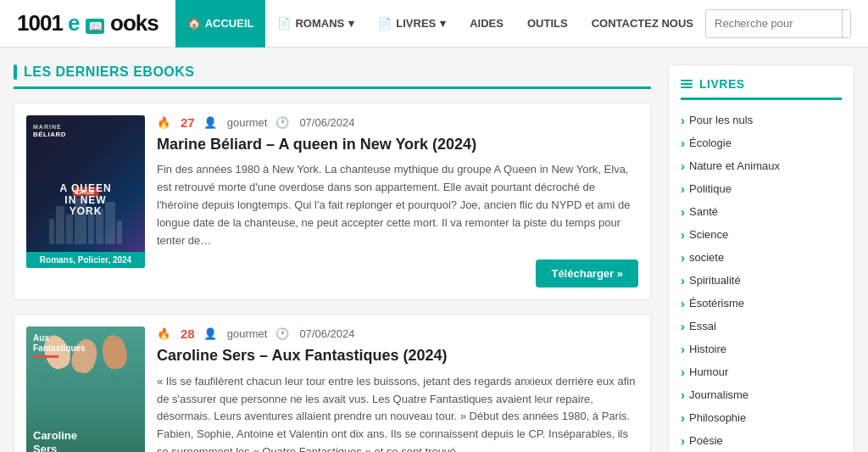 This screenshot has height=452, width=868. I want to click on sidebar-item: Ésotérisme, so click(761, 304).